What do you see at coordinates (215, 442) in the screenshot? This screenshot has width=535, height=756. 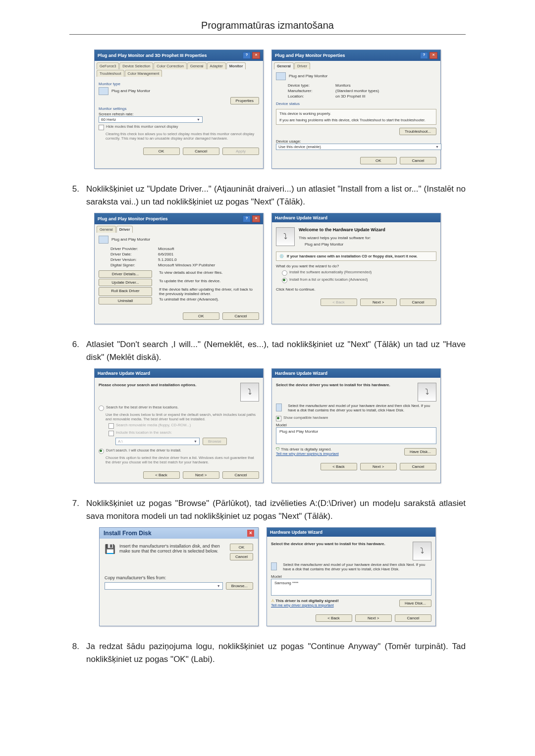 I see `browse-button: Browse` at bounding box center [215, 442].